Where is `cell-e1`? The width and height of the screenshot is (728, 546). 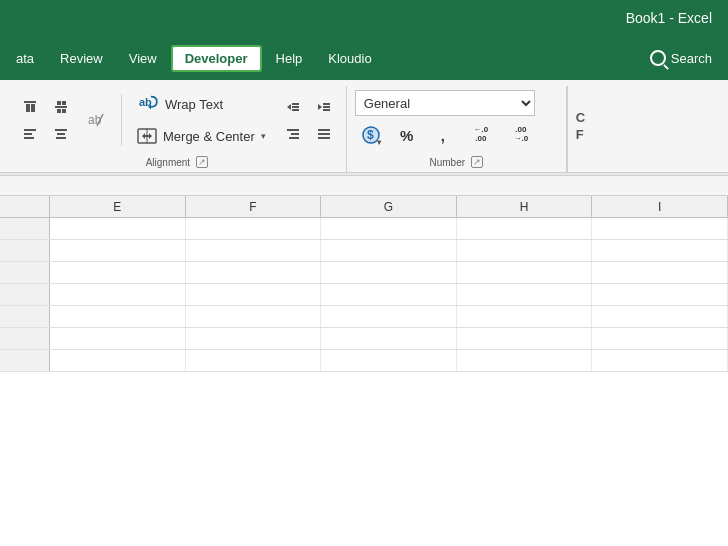
cell-e1 is located at coordinates (118, 228).